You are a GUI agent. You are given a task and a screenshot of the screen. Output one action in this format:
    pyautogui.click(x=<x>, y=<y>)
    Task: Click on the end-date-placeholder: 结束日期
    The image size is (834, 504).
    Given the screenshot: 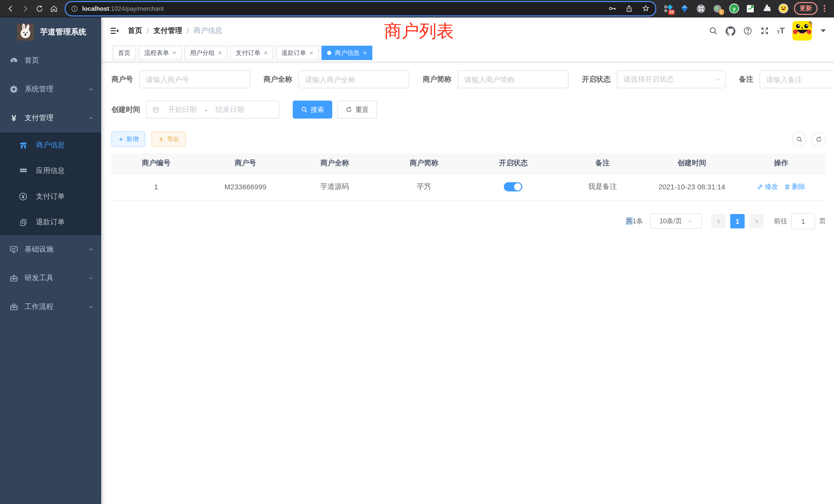 What is the action you would take?
    pyautogui.click(x=230, y=110)
    